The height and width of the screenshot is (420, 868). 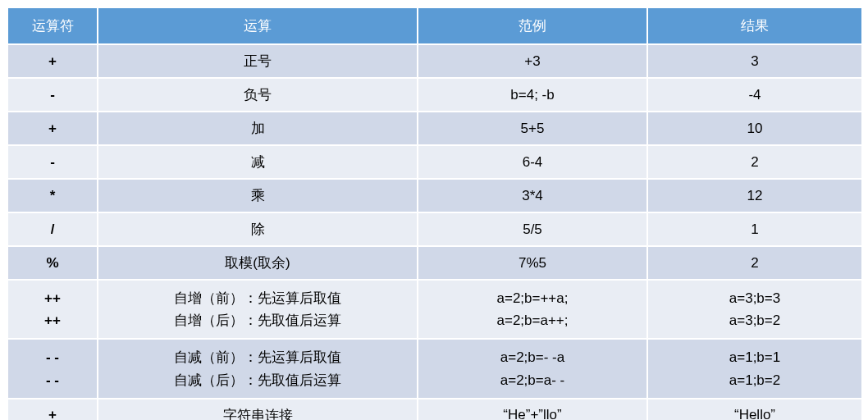 I want to click on header-operation: 运算, so click(x=258, y=26).